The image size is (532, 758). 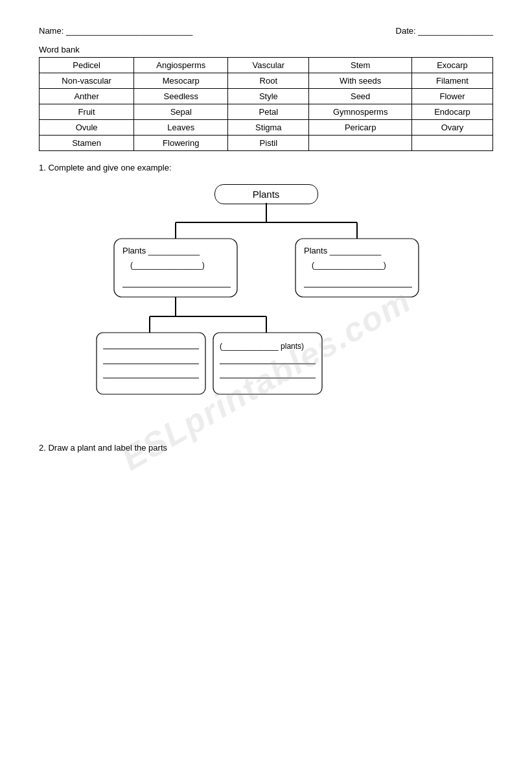 What do you see at coordinates (360, 128) in the screenshot?
I see `word-bank-cell: Pericarp` at bounding box center [360, 128].